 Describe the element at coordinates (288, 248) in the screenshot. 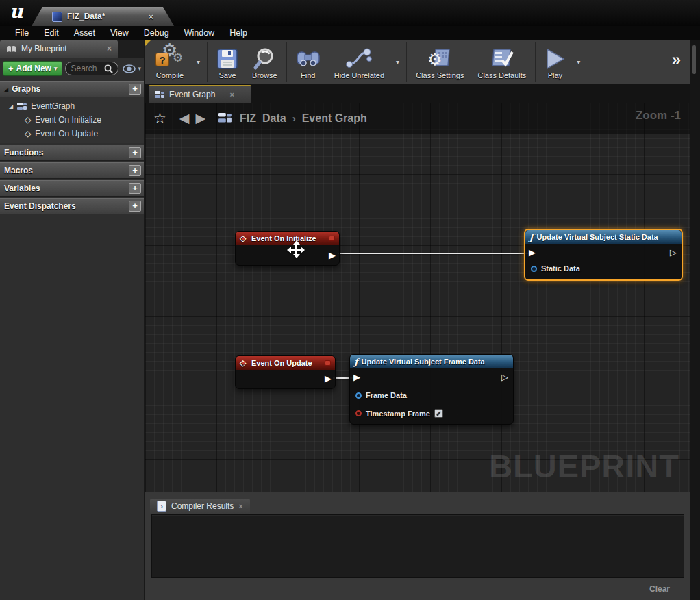

I see `node-event-on-initialize: ◇ ◆ Event On Initialize ▶` at that location.